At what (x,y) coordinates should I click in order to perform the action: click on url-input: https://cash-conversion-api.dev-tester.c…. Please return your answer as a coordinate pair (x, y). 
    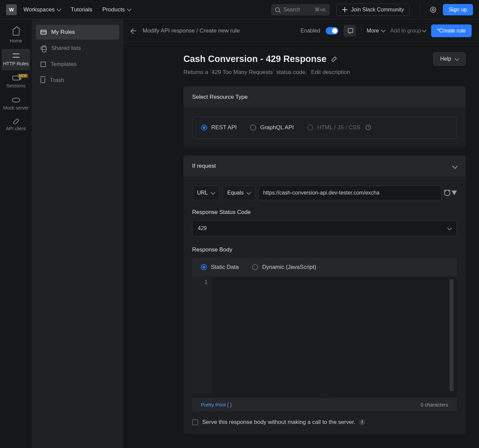
    Looking at the image, I should click on (350, 193).